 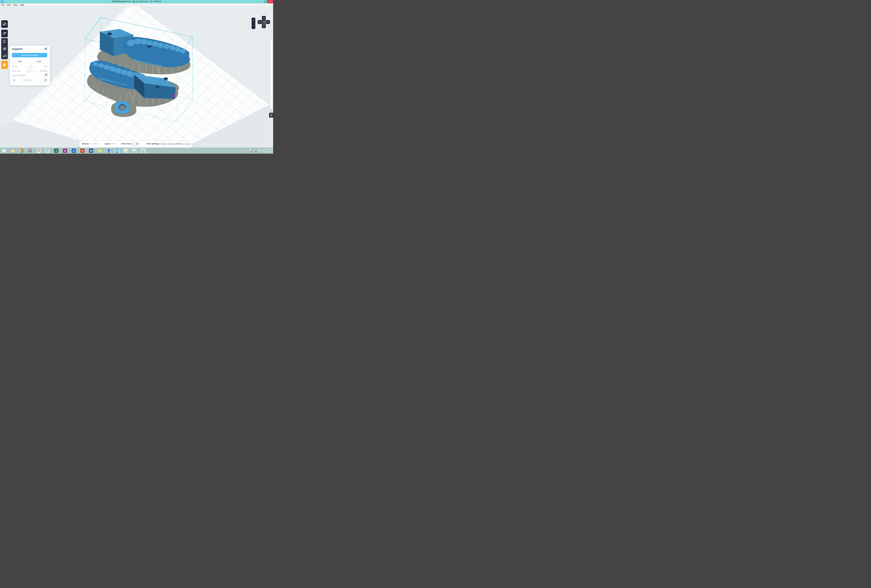 What do you see at coordinates (15, 5) in the screenshot?
I see `menu-view: View` at bounding box center [15, 5].